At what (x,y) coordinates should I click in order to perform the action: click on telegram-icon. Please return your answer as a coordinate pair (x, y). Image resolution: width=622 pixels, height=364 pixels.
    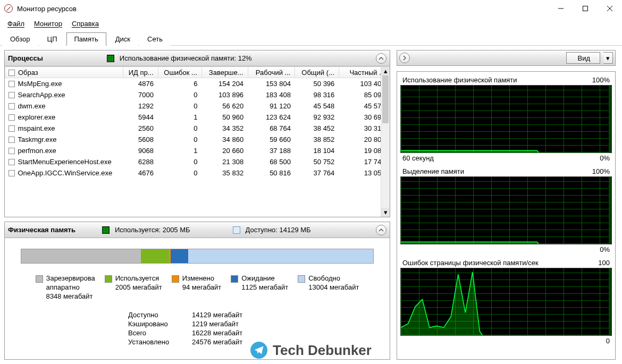
    Looking at the image, I should click on (259, 350).